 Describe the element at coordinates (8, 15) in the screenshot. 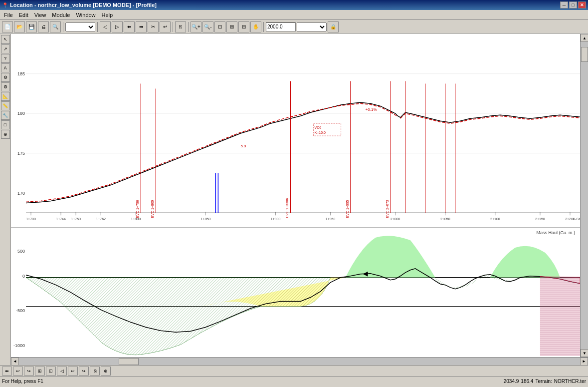

I see `menu-item-file: File` at that location.